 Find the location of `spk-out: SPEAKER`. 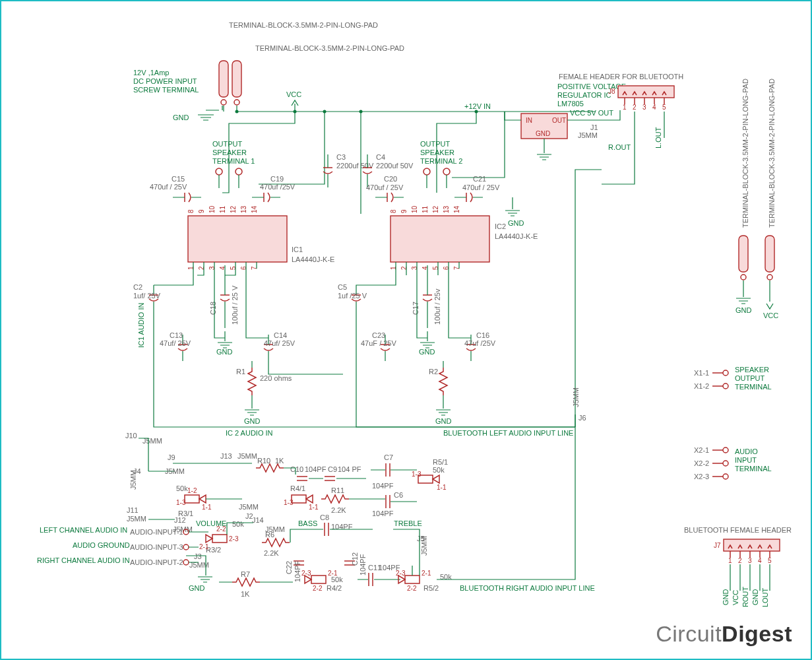

spk-out: SPEAKER is located at coordinates (752, 370).